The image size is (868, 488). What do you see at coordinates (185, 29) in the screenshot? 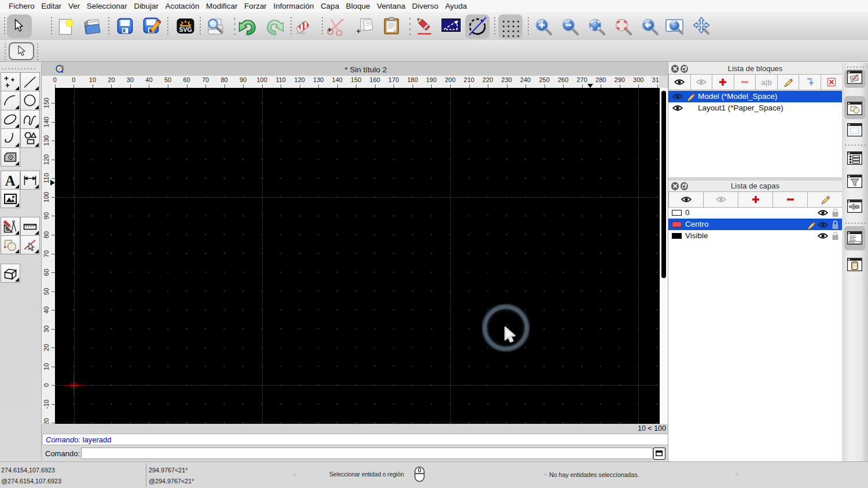
I see `svg-text: SVG` at bounding box center [185, 29].